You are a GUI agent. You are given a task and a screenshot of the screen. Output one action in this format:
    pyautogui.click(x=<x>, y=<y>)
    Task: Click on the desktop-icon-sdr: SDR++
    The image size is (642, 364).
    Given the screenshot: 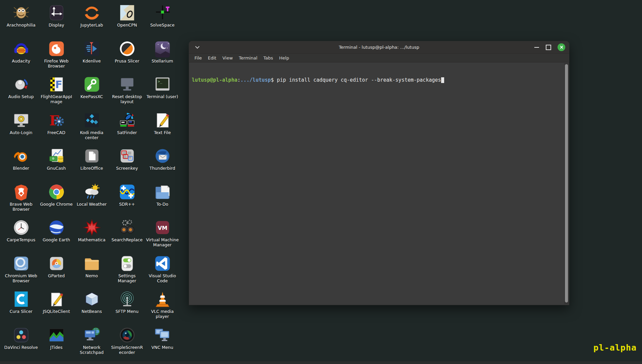 What is the action you would take?
    pyautogui.click(x=127, y=200)
    